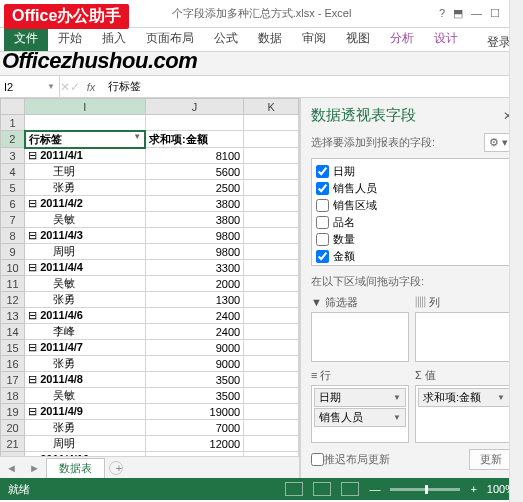  What do you see at coordinates (13, 172) in the screenshot?
I see `row-header: 4` at bounding box center [13, 172].